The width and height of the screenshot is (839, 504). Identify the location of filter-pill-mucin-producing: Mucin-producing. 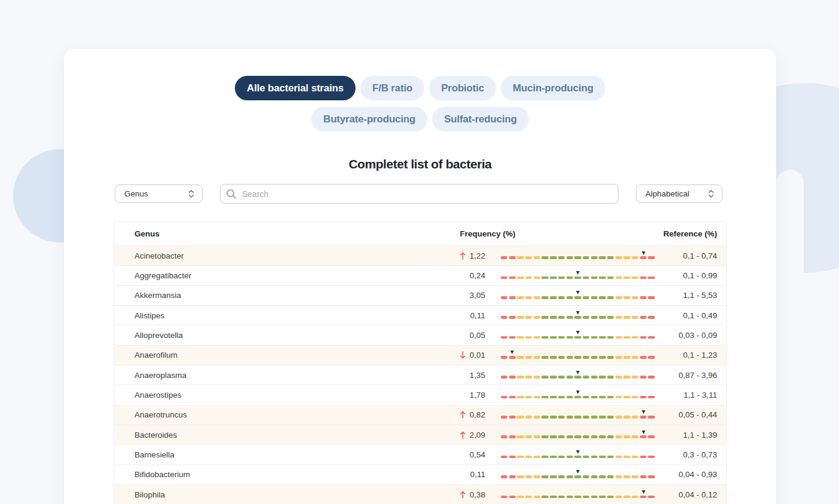
(553, 88).